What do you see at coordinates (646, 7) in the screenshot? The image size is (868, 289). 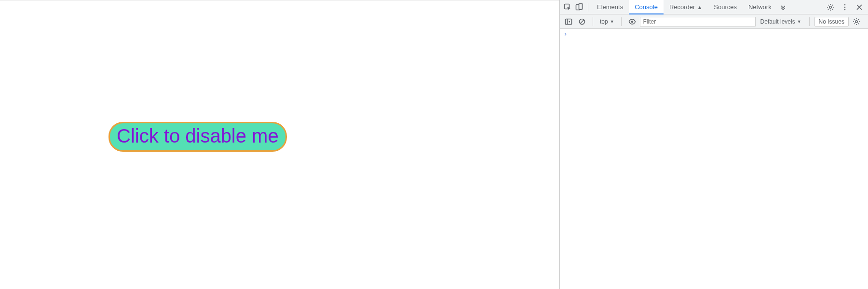 I see `tab-console: Console` at bounding box center [646, 7].